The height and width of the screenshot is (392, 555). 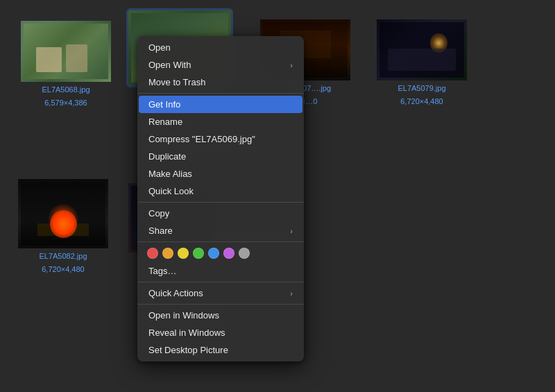 I want to click on color-tag-red, so click(x=153, y=253).